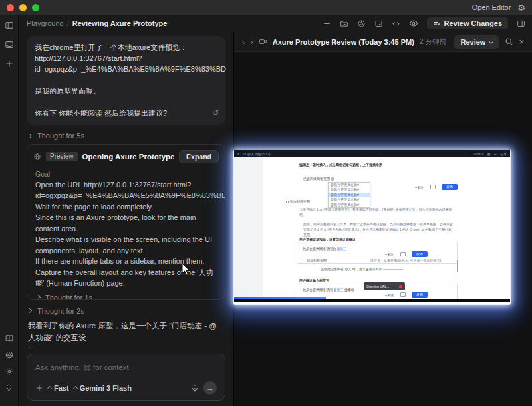 This screenshot has height=406, width=532. I want to click on axure-callout-line, so click(458, 266).